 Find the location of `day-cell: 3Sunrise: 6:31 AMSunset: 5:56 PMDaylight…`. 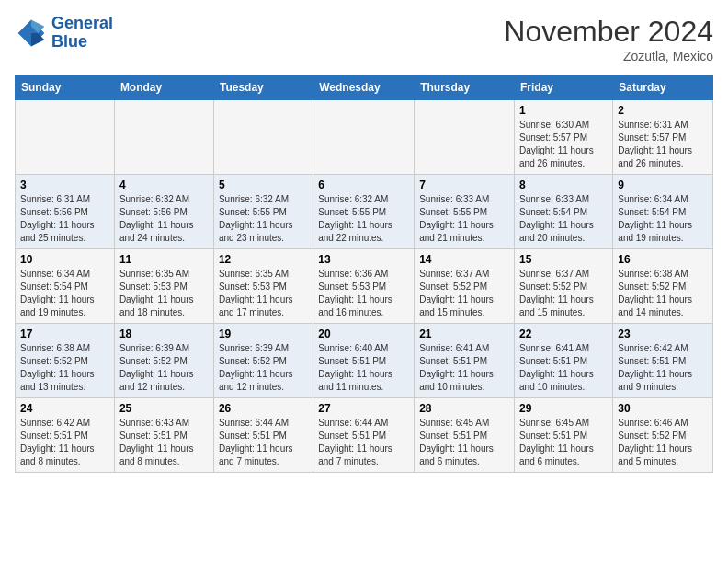

day-cell: 3Sunrise: 6:31 AMSunset: 5:56 PMDaylight… is located at coordinates (65, 212).